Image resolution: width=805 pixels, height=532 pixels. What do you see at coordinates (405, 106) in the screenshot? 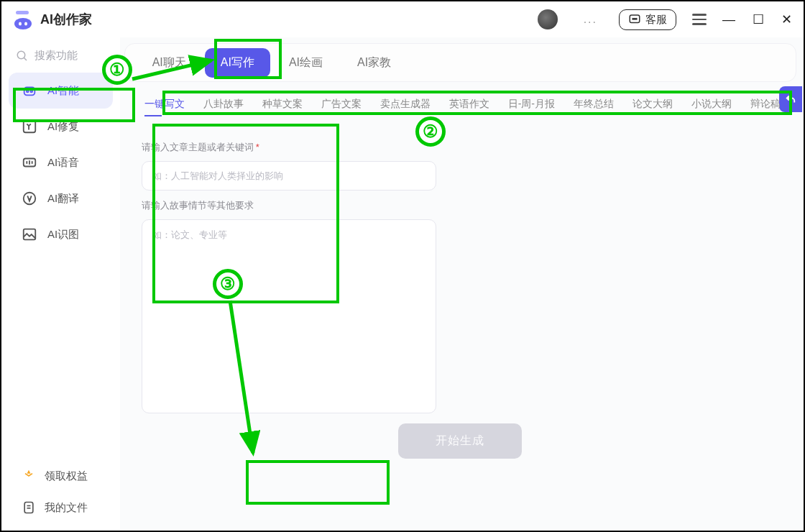
I see `subtab-selling: 卖点生成器` at bounding box center [405, 106].